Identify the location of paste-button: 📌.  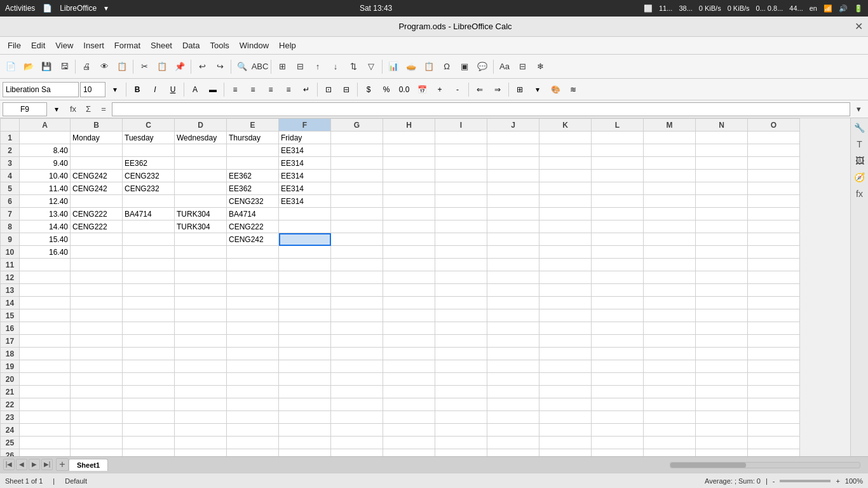
(180, 67).